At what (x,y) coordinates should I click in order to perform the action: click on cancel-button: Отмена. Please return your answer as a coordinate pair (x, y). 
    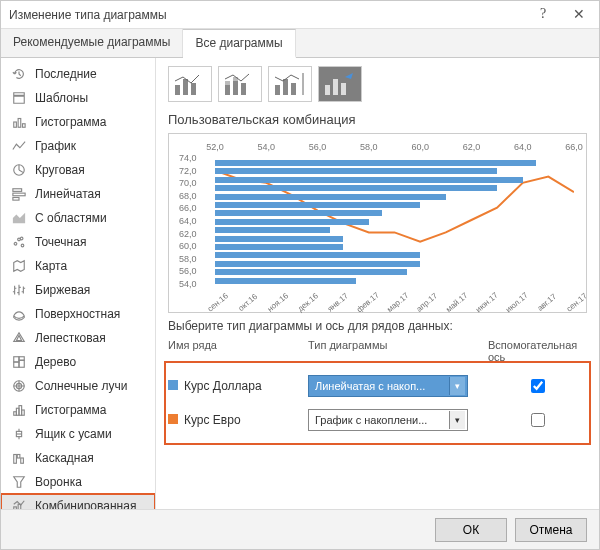
    Looking at the image, I should click on (551, 530).